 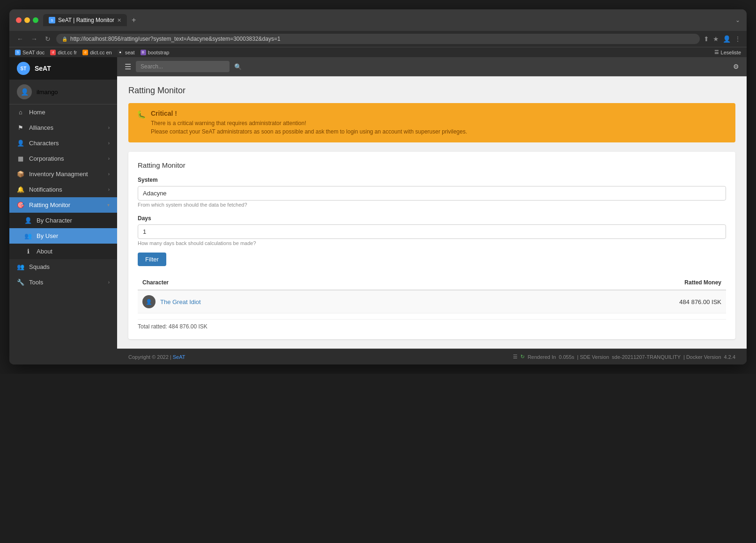 I want to click on sidebar-item-home-label: Home, so click(x=69, y=112).